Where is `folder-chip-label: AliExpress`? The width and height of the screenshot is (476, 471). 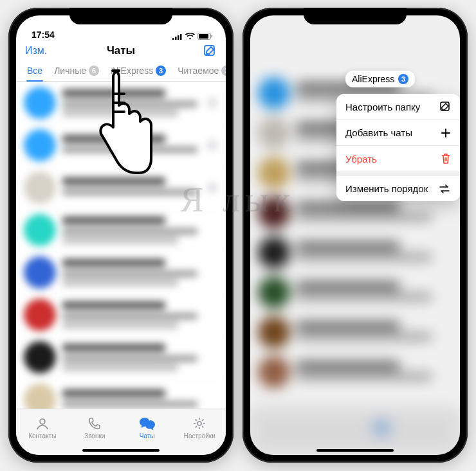 folder-chip-label: AliExpress is located at coordinates (373, 79).